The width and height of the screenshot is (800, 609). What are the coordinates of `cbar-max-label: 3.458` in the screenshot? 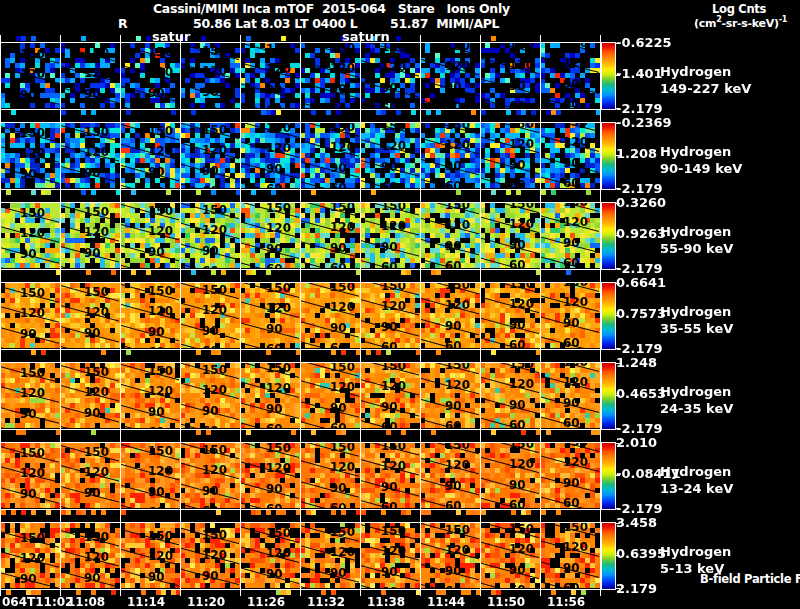 It's located at (636, 522).